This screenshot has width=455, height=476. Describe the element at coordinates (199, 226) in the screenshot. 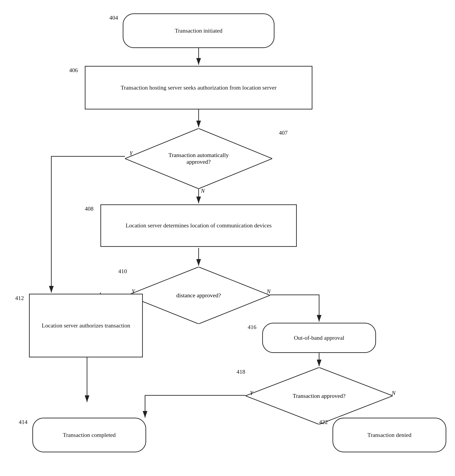

I see `node-408: Location server determines location of c…` at that location.